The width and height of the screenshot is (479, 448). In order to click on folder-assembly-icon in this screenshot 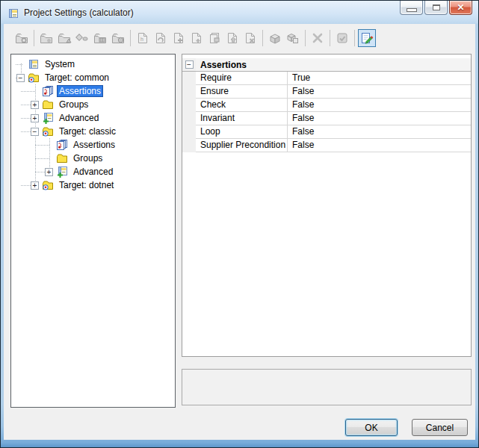, I will do `click(118, 38)`.